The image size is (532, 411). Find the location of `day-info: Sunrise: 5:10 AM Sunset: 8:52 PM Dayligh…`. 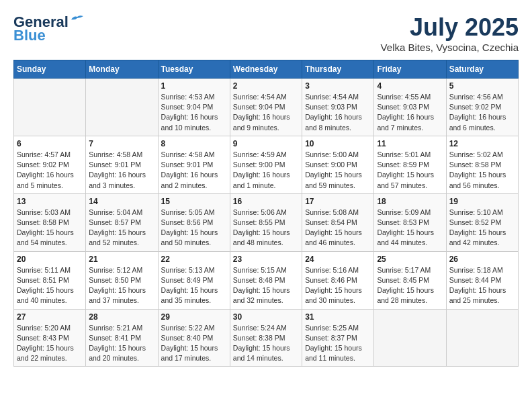

day-info: Sunrise: 5:10 AM Sunset: 8:52 PM Dayligh… is located at coordinates (482, 228).